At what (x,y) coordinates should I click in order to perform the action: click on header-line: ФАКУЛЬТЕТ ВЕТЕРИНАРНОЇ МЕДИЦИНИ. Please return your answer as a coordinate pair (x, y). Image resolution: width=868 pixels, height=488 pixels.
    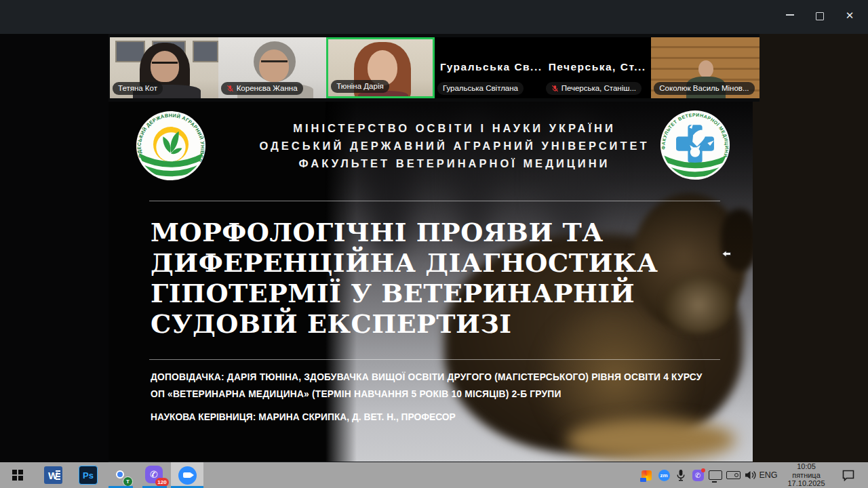
    Looking at the image, I should click on (454, 163).